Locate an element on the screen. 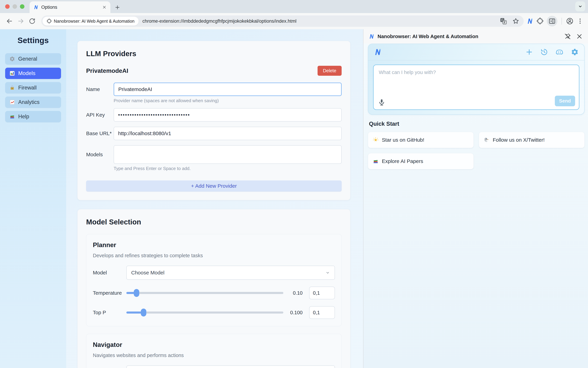 This screenshot has height=368, width=588. quick-start-papers: Explore AI Papers is located at coordinates (421, 161).